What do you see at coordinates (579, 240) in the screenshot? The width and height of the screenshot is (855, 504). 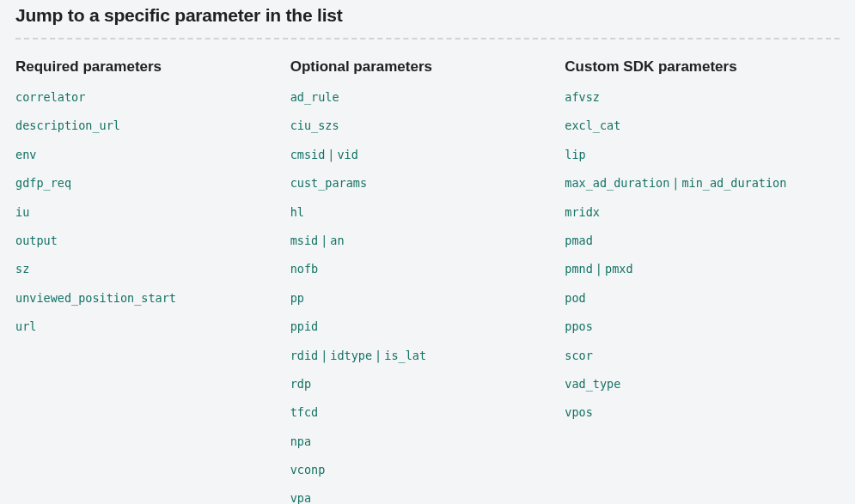 I see `parameter-link: pmad` at bounding box center [579, 240].